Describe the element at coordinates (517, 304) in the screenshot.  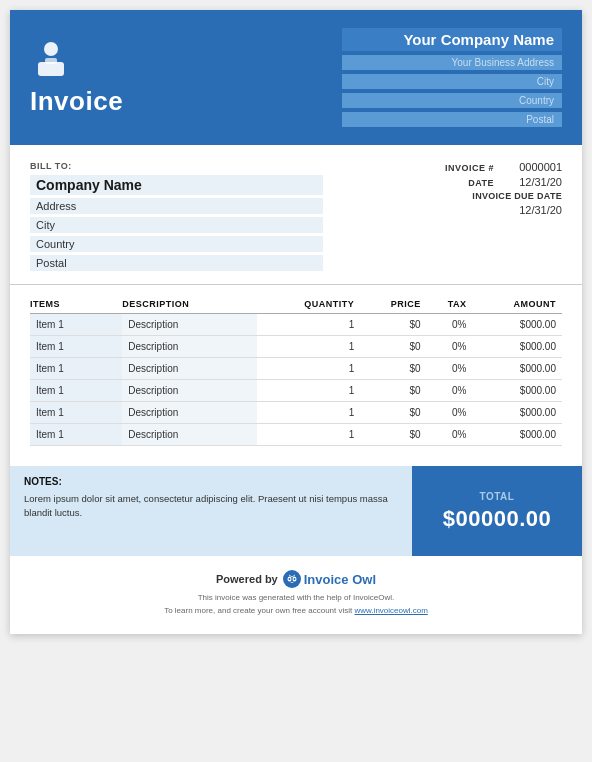
I see `col-amount: AMOUNT` at that location.